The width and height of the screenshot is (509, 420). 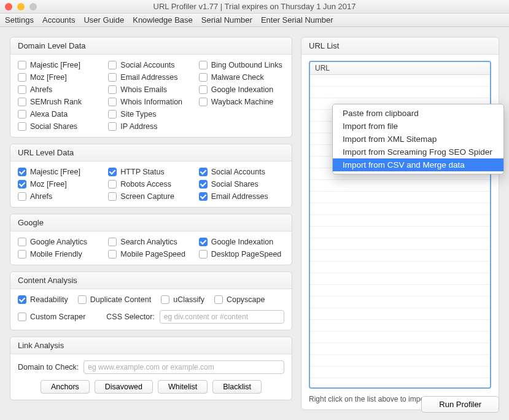 What do you see at coordinates (239, 300) in the screenshot?
I see `checkbox-copyscape: Copyscape` at bounding box center [239, 300].